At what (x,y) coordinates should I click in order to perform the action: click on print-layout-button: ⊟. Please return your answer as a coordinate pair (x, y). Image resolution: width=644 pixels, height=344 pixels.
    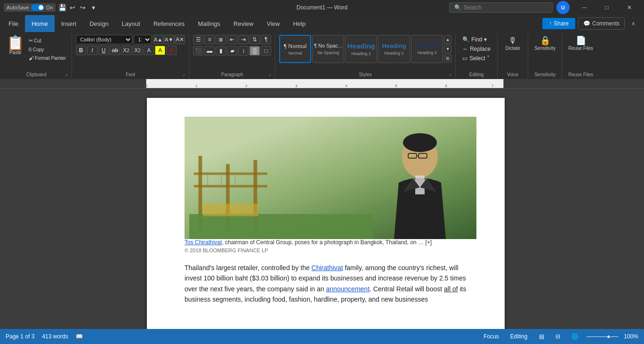
    Looking at the image, I should click on (558, 336).